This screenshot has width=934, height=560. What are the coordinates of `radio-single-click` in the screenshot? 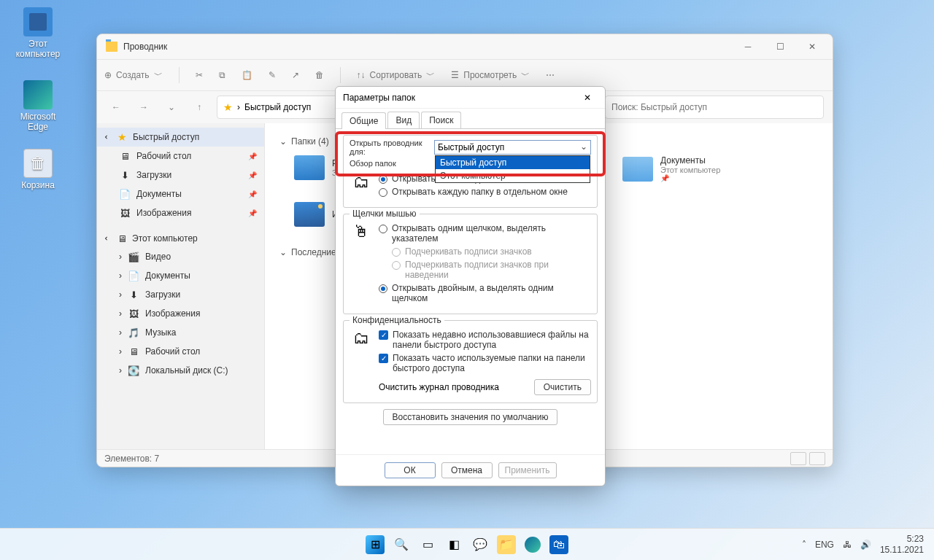 It's located at (383, 229).